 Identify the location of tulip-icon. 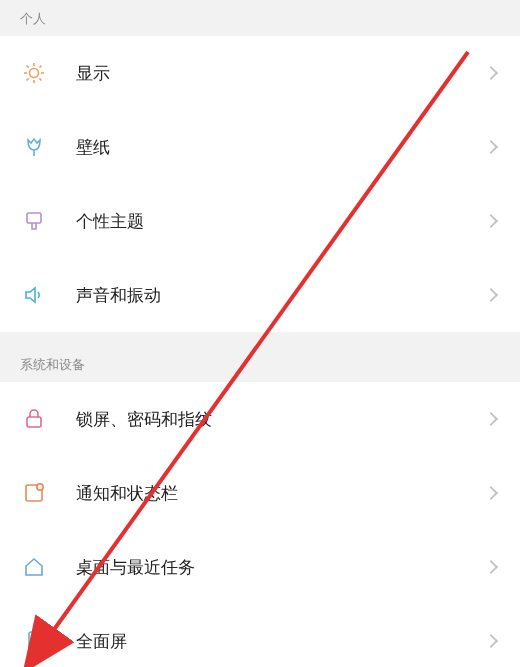
(34, 147).